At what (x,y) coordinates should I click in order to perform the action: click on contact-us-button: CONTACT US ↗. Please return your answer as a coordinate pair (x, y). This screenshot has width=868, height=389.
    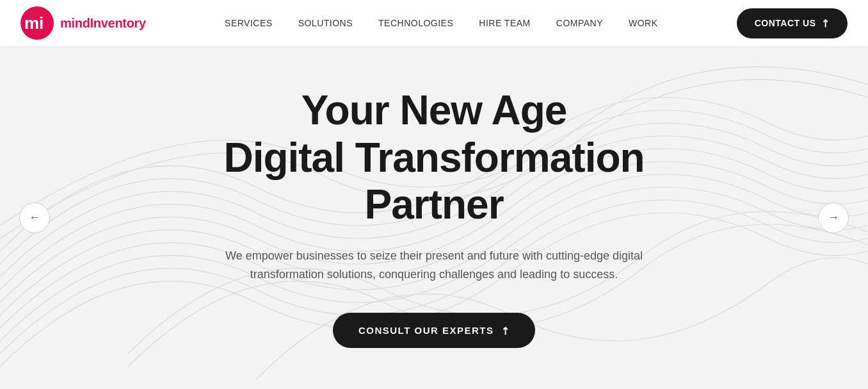
    Looking at the image, I should click on (792, 23).